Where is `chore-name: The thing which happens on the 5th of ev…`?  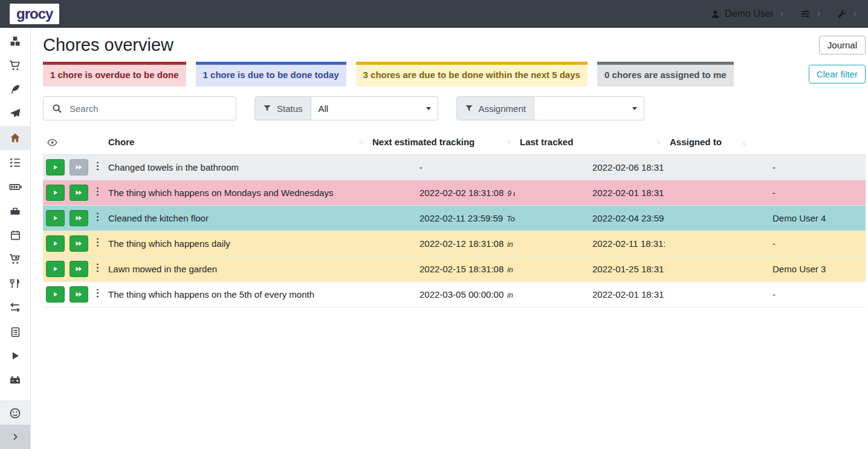
chore-name: The thing which happens on the 5th of ev… is located at coordinates (236, 294).